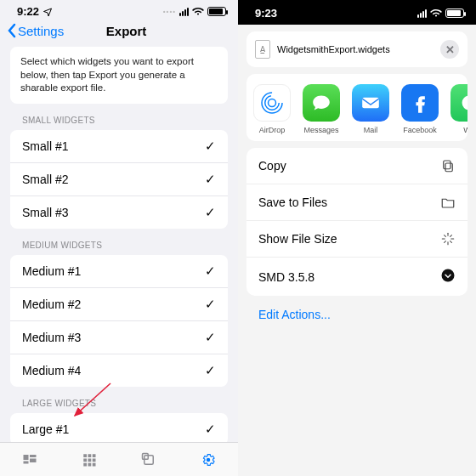 This screenshot has height=476, width=476. Describe the element at coordinates (119, 75) in the screenshot. I see `intro-text: Select which widgets you want to export …` at that location.